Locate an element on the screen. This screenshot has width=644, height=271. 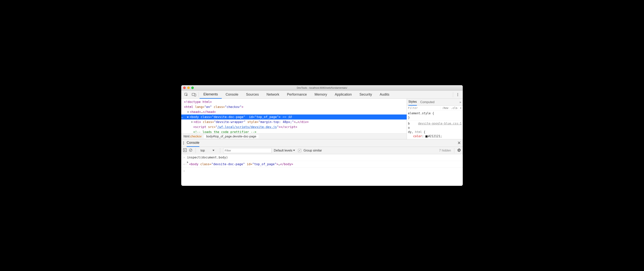
tab-computed: Computed is located at coordinates (428, 102).